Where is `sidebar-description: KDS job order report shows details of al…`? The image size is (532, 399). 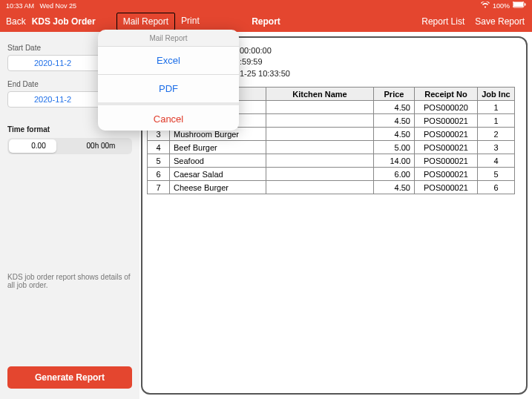 sidebar-description: KDS job order report shows details of al… is located at coordinates (70, 281).